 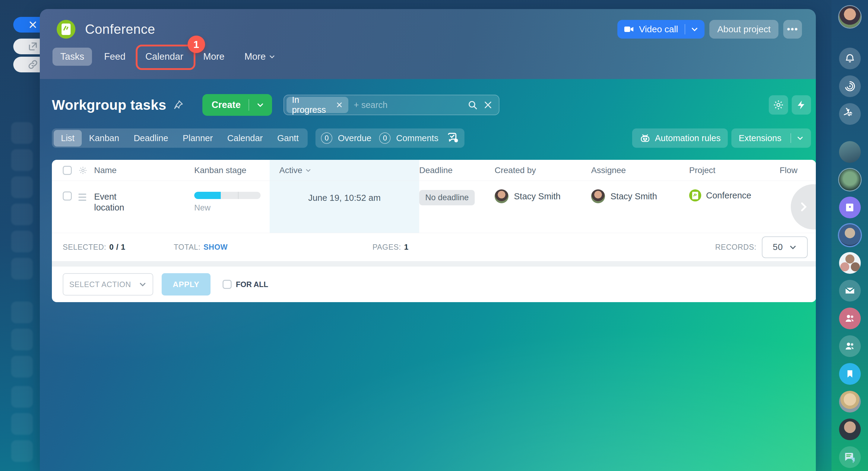 I want to click on external-link-icon, so click(x=33, y=46).